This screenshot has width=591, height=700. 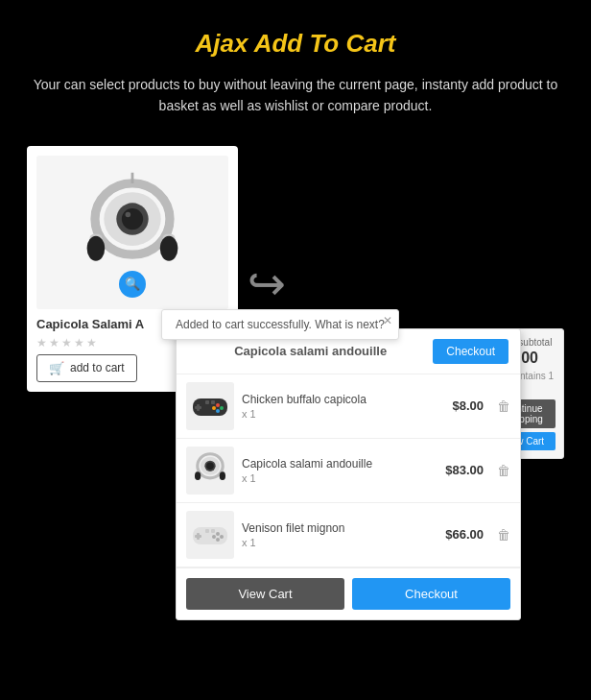 What do you see at coordinates (470, 351) in the screenshot?
I see `checkout-top-button: Checkout` at bounding box center [470, 351].